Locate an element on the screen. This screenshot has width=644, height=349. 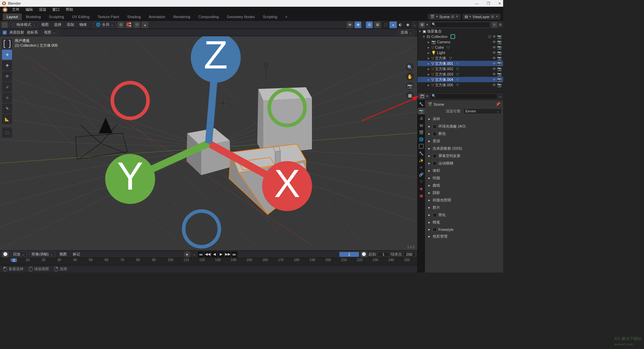
ptab-viewlayer: ▤ is located at coordinates (421, 125).